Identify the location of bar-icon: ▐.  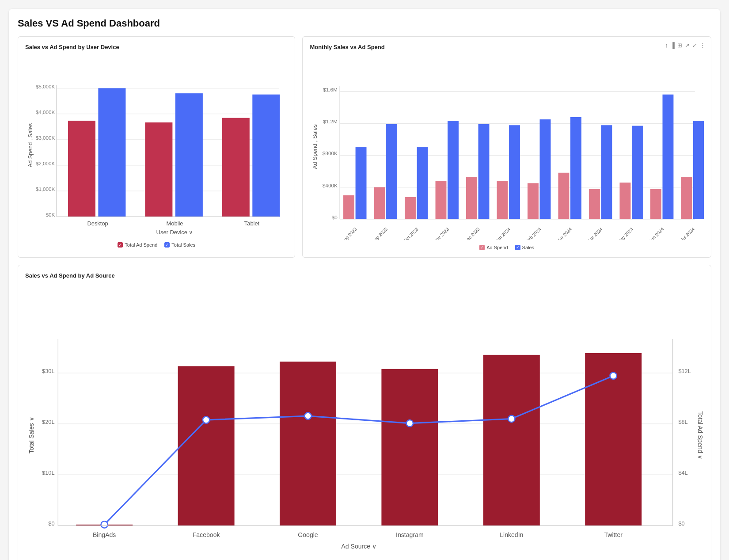
(672, 45).